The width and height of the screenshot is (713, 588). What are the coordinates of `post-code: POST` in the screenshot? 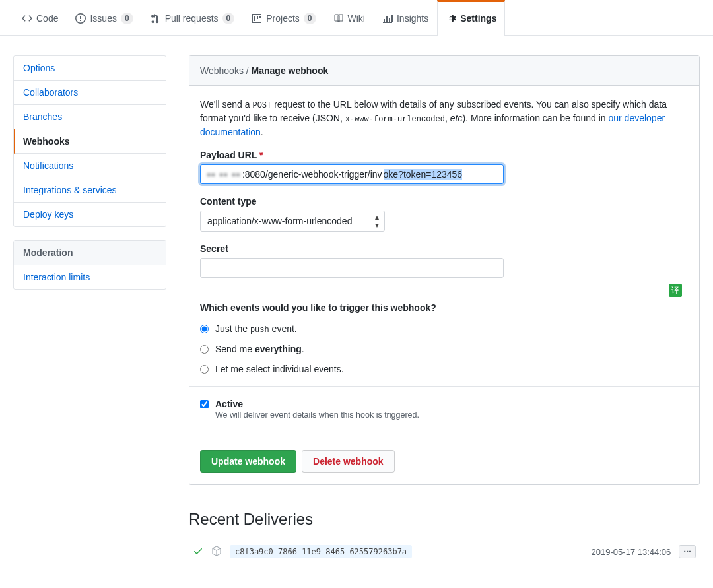 It's located at (261, 106).